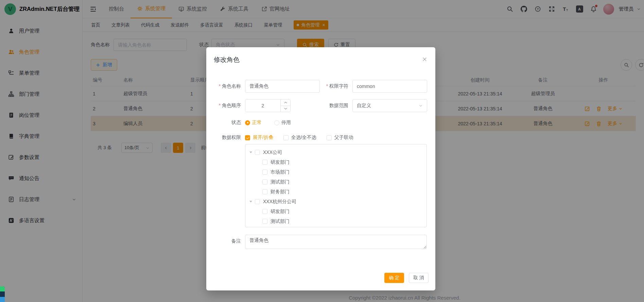 The width and height of the screenshot is (644, 302). I want to click on select-all-checkbox: 全选/全不选, so click(300, 138).